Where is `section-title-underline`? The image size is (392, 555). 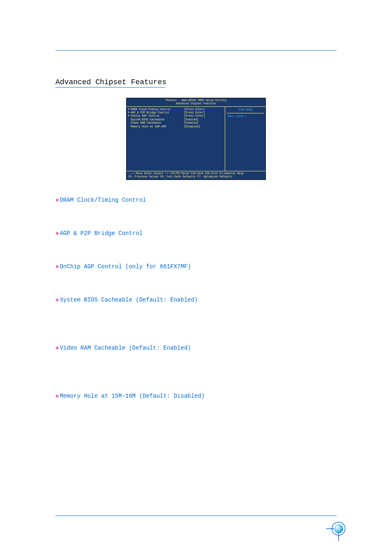
section-title-underline is located at coordinates (111, 87).